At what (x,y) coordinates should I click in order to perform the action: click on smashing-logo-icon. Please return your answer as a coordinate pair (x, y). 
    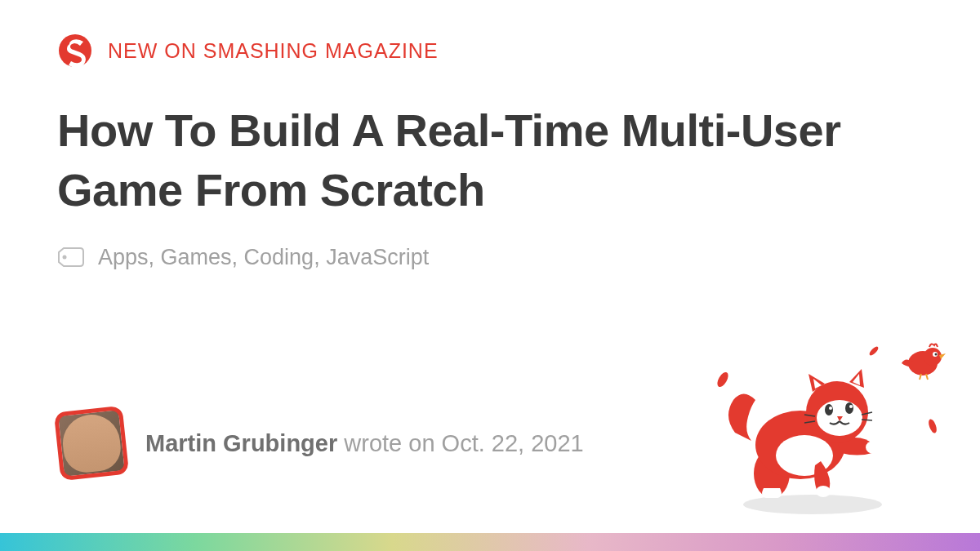
    Looking at the image, I should click on (75, 51).